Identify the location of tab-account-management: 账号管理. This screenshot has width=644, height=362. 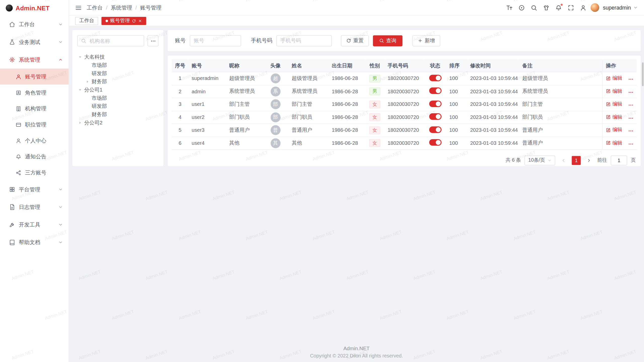
(124, 21).